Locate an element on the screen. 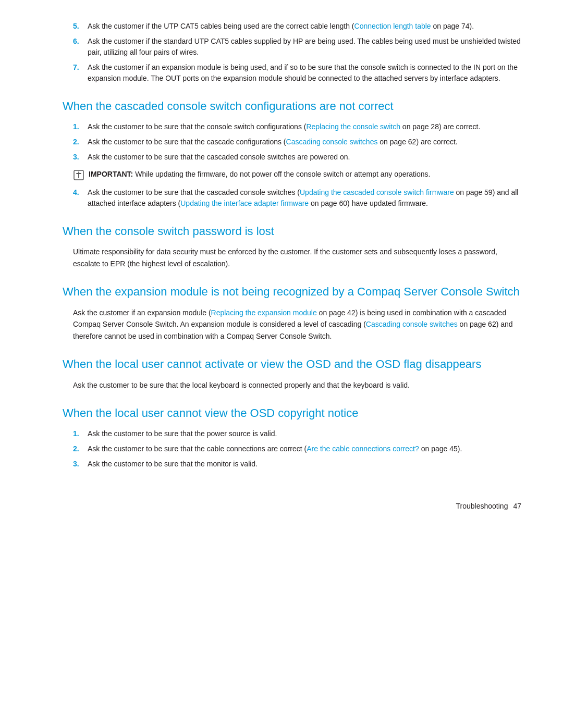  important-text: IMPORTANT: While updating the firmware, … is located at coordinates (305, 174).